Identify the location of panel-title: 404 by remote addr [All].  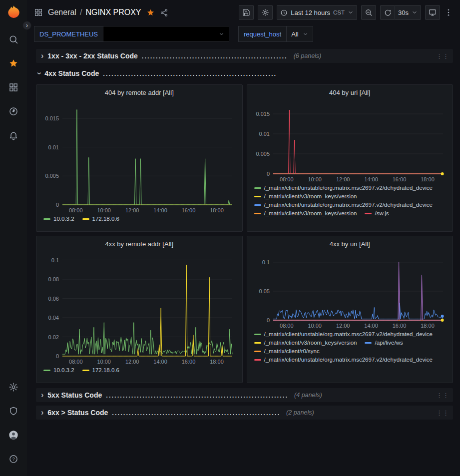
(139, 93).